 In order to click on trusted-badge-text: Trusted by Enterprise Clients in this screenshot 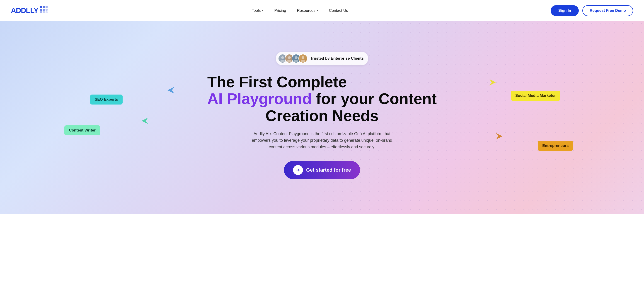, I will do `click(337, 59)`.